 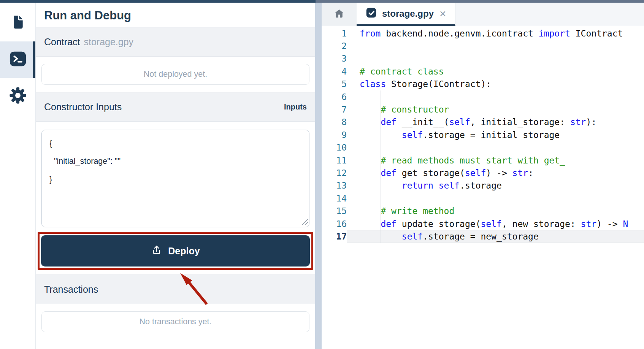 I want to click on line-number: 11, so click(x=334, y=160).